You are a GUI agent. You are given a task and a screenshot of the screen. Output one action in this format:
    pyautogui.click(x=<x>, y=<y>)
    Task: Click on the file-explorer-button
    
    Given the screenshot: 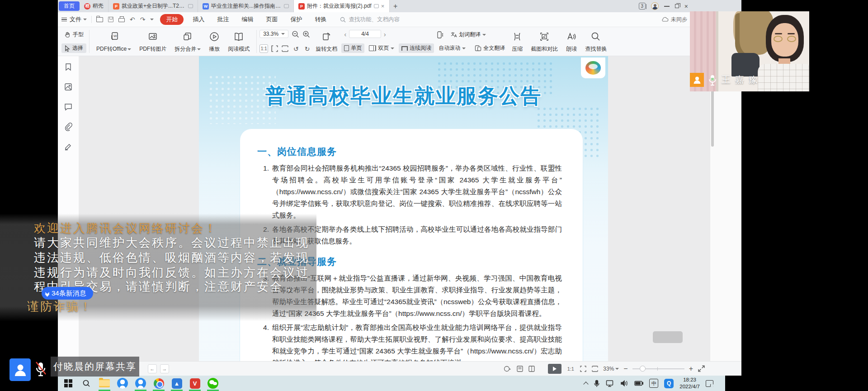 What is the action you would take?
    pyautogui.click(x=104, y=383)
    